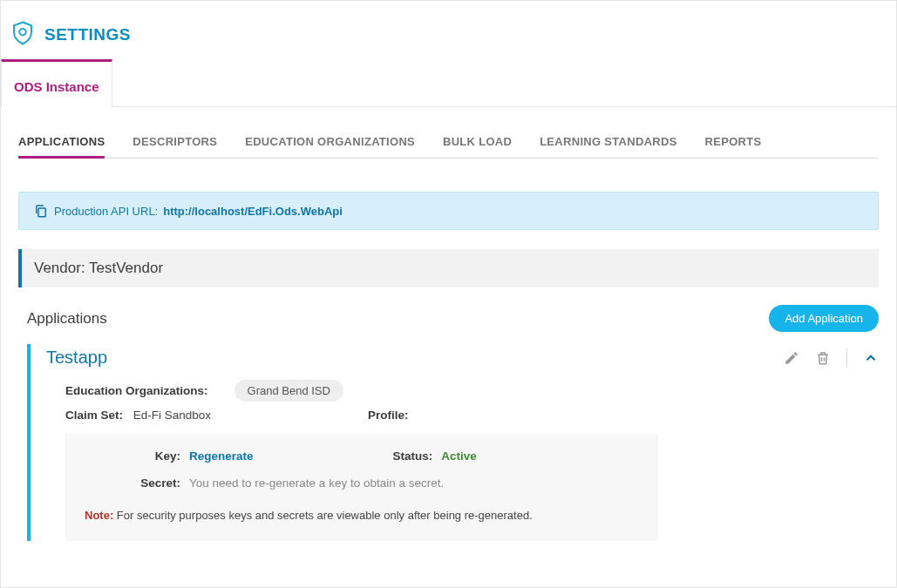 This screenshot has height=588, width=897. I want to click on status-value: Active, so click(459, 456).